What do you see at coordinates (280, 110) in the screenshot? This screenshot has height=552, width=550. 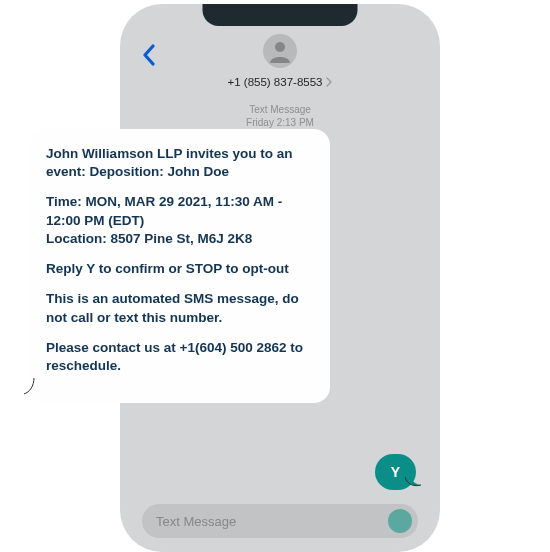 I see `meta-type: Text Message` at bounding box center [280, 110].